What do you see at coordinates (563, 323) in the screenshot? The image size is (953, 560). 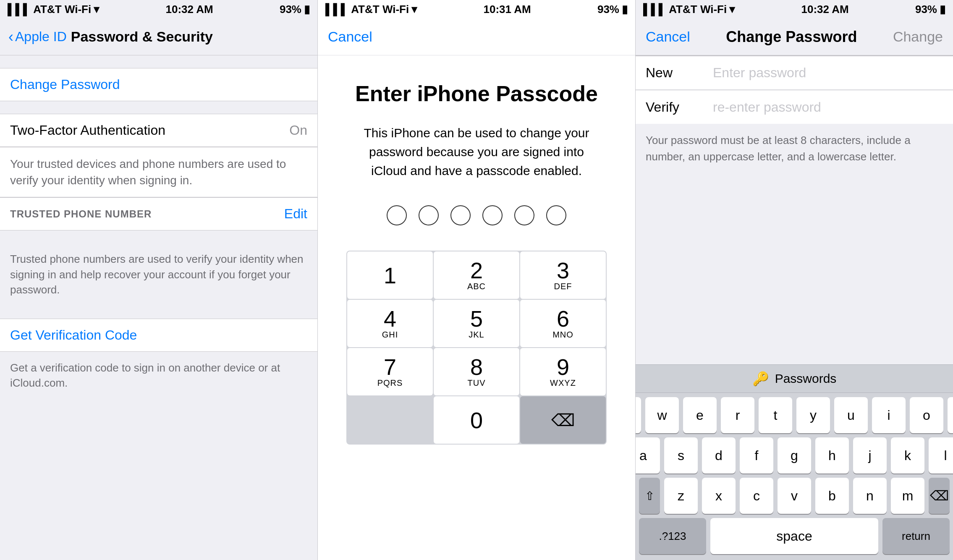 I see `numpad-key-6: 6 MNO` at bounding box center [563, 323].